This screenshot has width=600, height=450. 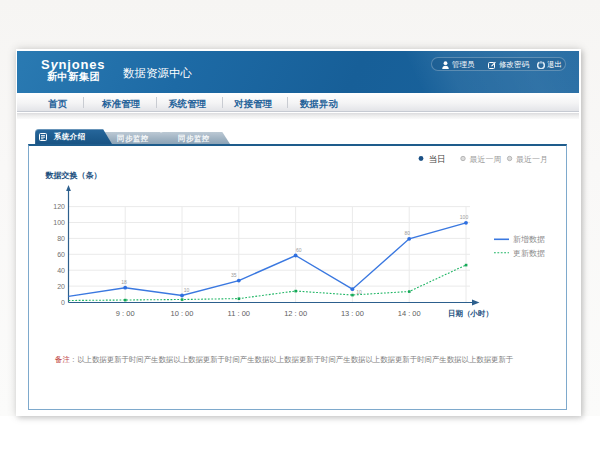 I want to click on svg-text: 18, so click(x=124, y=282).